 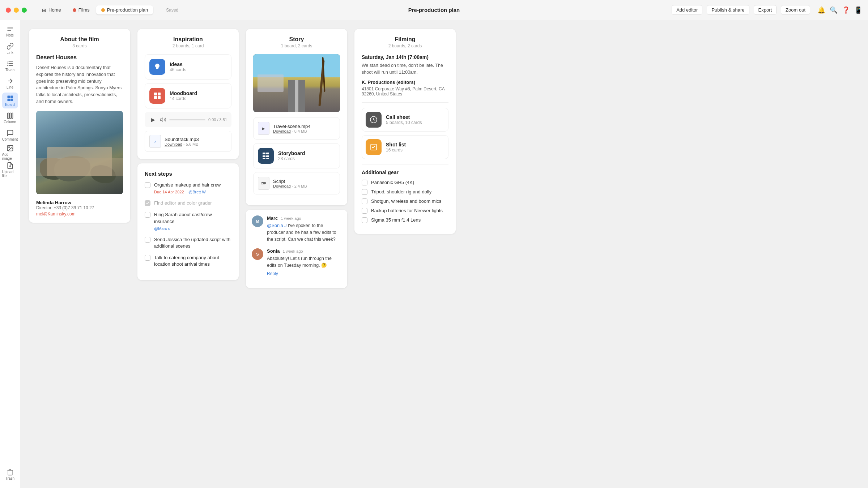 I want to click on sidebar: Note Link To-do Line Board Column Commen…, so click(x=10, y=254).